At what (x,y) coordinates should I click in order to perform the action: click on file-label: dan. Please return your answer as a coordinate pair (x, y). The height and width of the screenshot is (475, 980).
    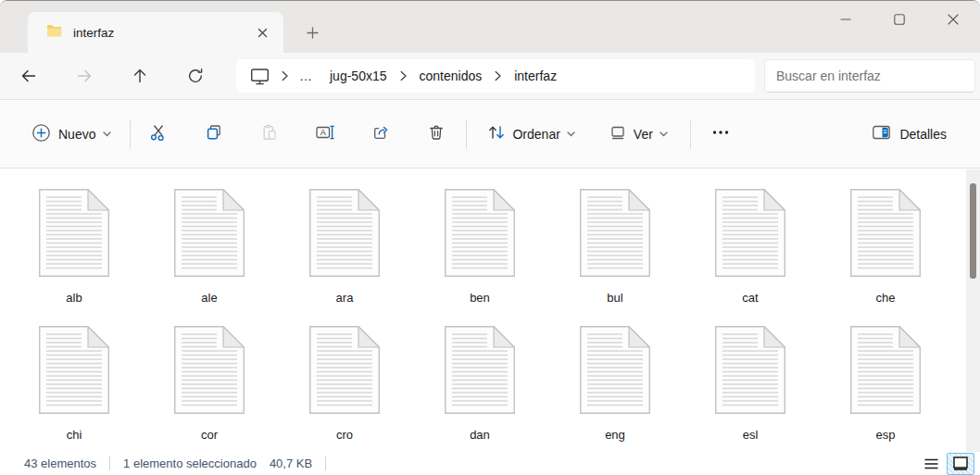
    Looking at the image, I should click on (480, 435).